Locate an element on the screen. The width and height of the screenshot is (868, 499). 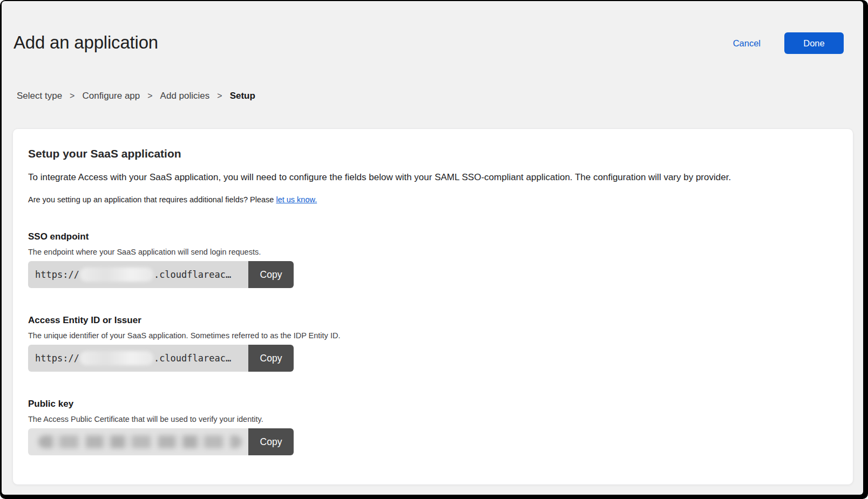
breadcrumb-step-setup: Setup is located at coordinates (243, 96).